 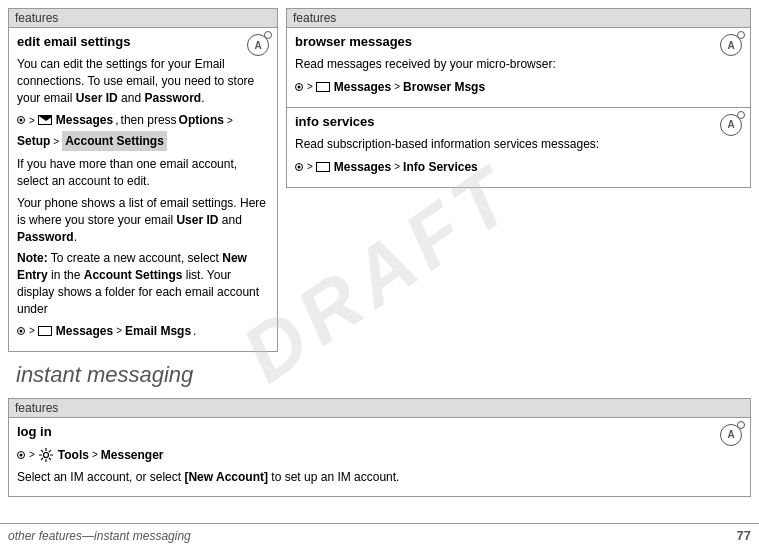 What do you see at coordinates (134, 275) in the screenshot?
I see `account-settings-bold: Account Settings` at bounding box center [134, 275].